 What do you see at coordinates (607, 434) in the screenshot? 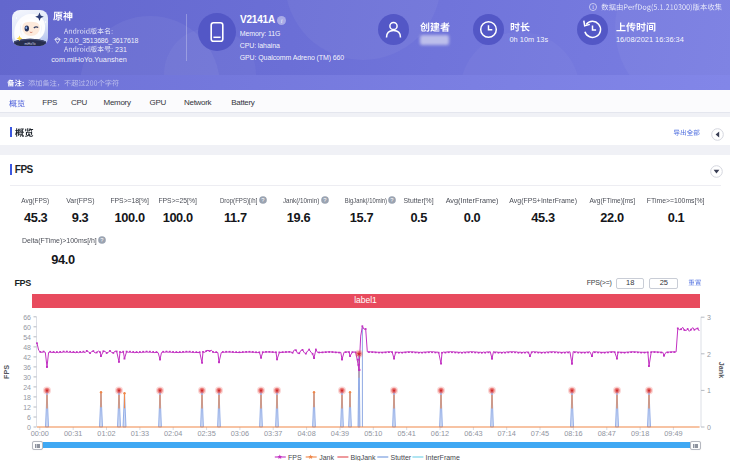
I see `svg-text: 08:47` at bounding box center [607, 434].